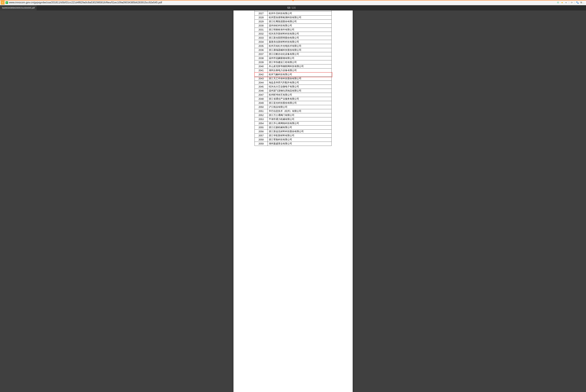 This screenshot has width=586, height=392. I want to click on row-index: 2027, so click(261, 14).